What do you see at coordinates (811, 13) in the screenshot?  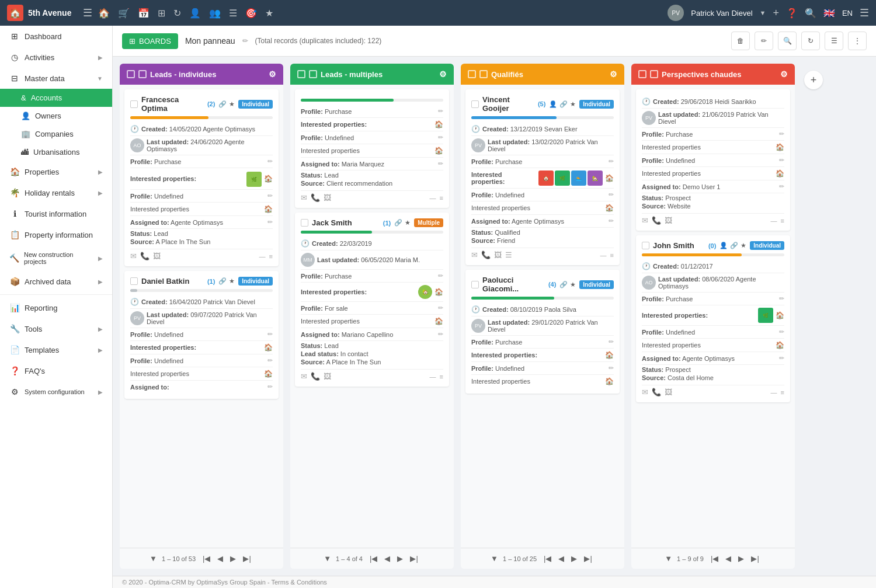 I see `search-icon: 🔍` at bounding box center [811, 13].